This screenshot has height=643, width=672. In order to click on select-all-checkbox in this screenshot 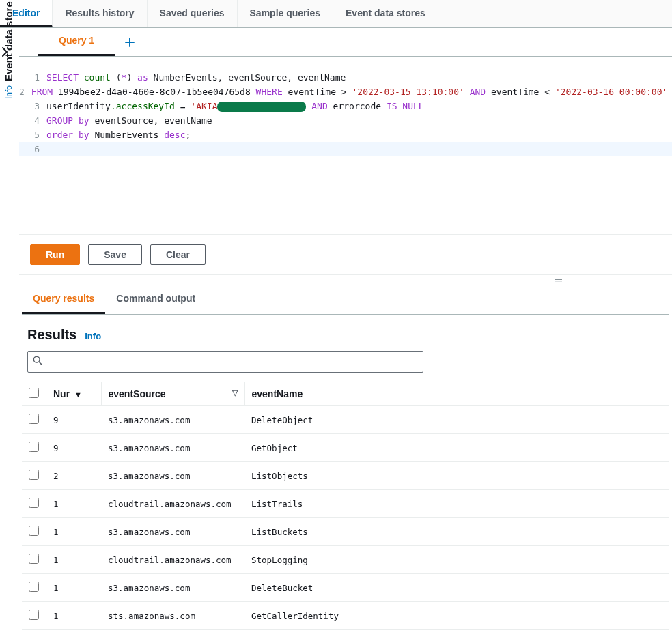, I will do `click(34, 393)`.